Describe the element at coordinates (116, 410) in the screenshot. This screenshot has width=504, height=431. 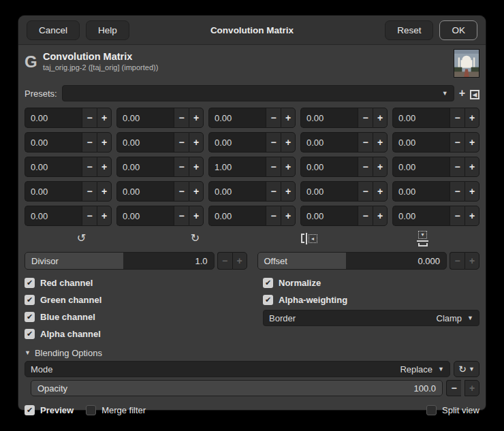
I see `merge-filter-checkbox: Merge filter` at that location.